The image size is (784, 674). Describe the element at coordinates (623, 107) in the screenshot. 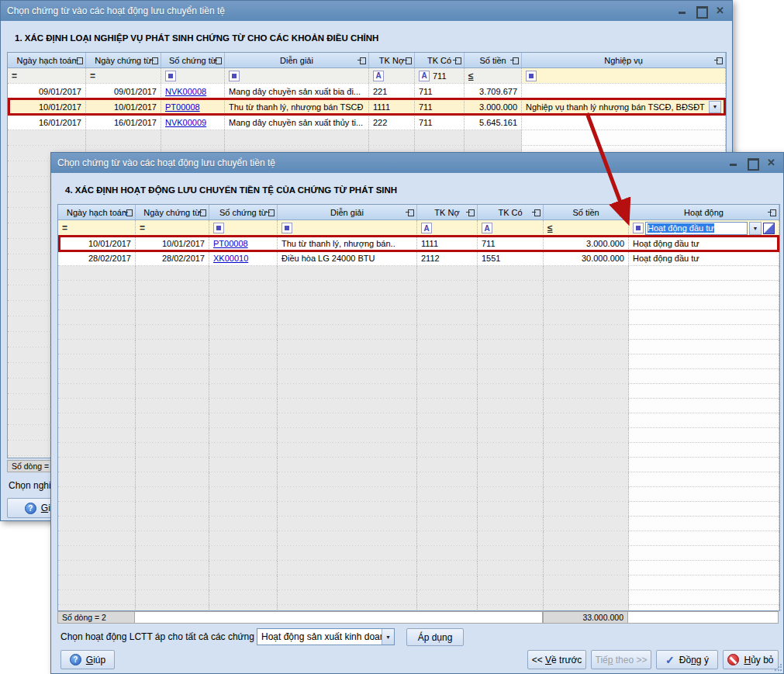

I see `row-activity-combo: Nghiệp vụ thanh lý nhượng bán TSCĐ, BĐSĐ…` at that location.